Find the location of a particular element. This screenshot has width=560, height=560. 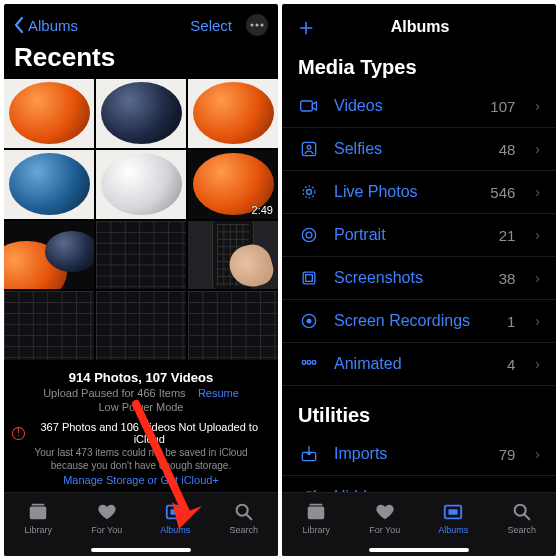

live-photos-icon is located at coordinates (309, 192).